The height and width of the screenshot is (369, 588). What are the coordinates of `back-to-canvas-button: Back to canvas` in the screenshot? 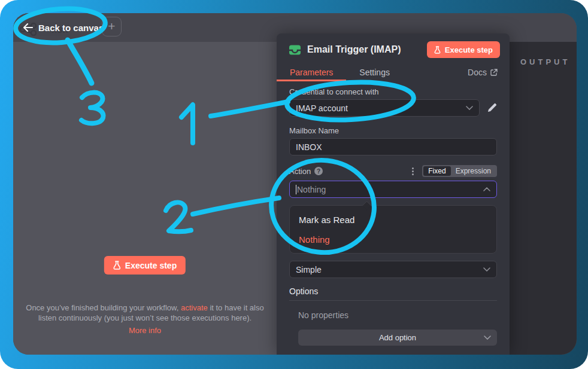 It's located at (63, 28).